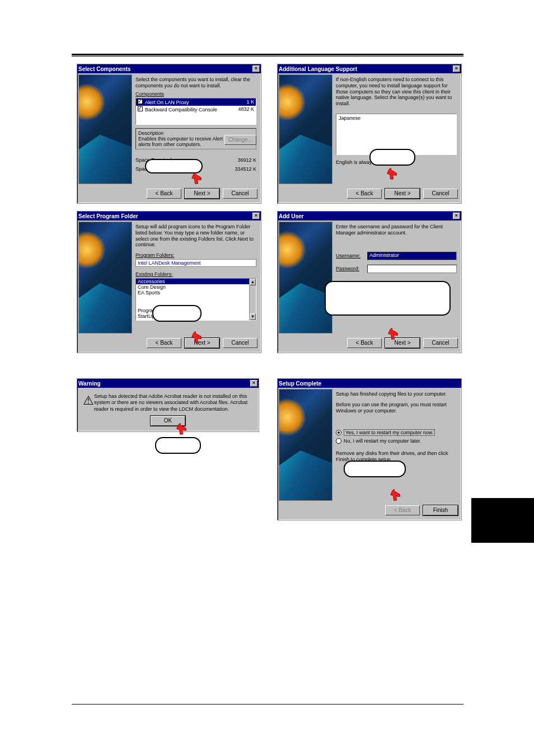  Describe the element at coordinates (168, 421) in the screenshot. I see `ok-button: OK` at that location.